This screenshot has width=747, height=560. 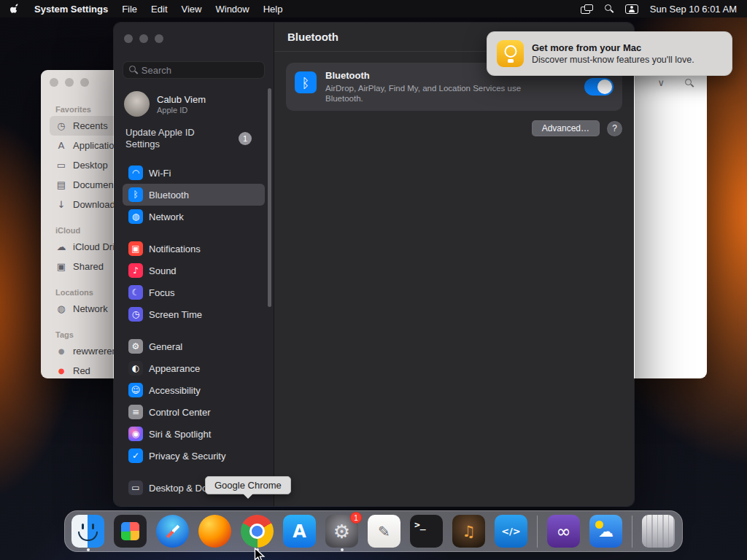 What do you see at coordinates (194, 217) in the screenshot?
I see `sidebar-item-network: ◍ Network` at bounding box center [194, 217].